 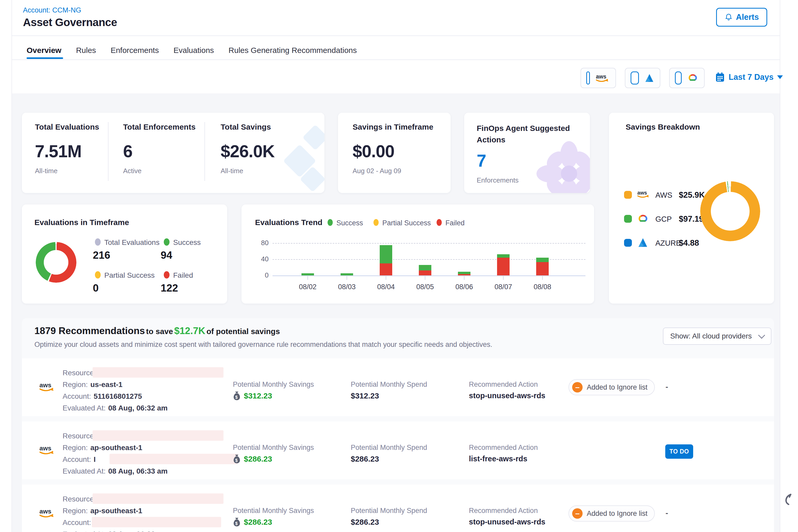 I want to click on stats-card-totals: Total Evaluations 7.51M All-time Total E…, so click(x=173, y=153).